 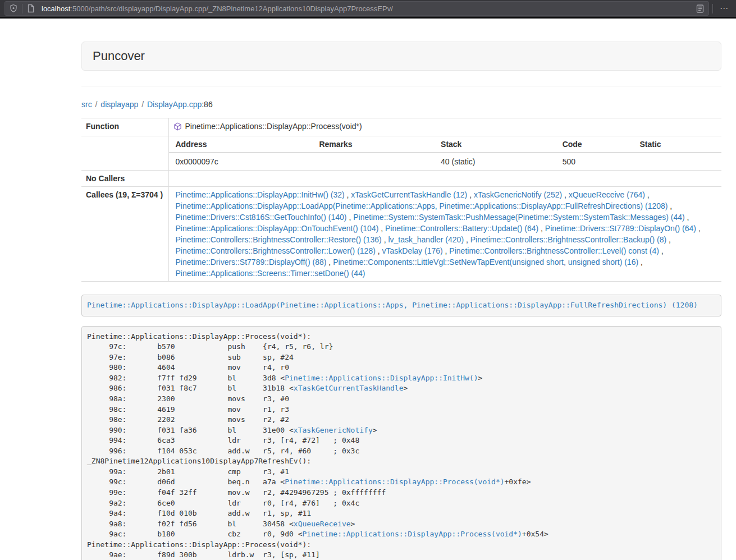 I want to click on callee-link: xTaskGenericNotify (252), so click(x=518, y=195).